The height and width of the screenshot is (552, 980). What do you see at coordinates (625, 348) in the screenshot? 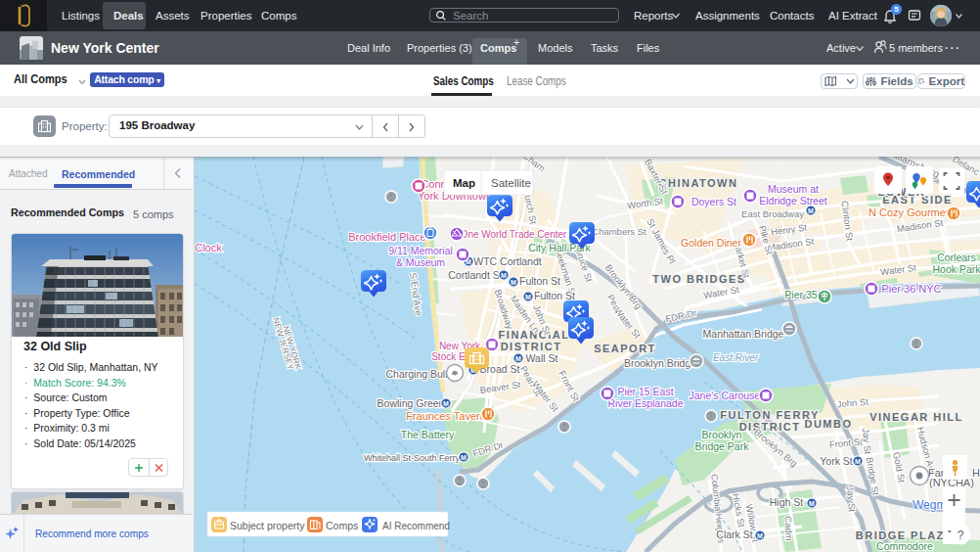
I see `svg-text: SEAPORT` at bounding box center [625, 348].